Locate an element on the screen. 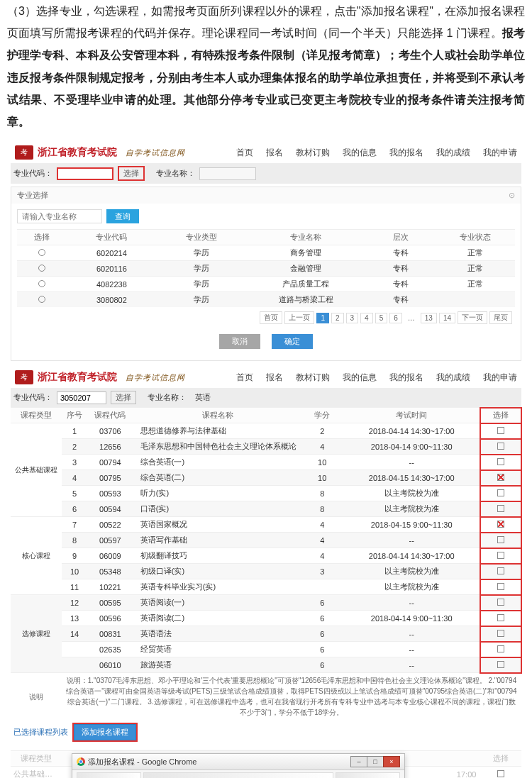 This screenshot has width=532, height=778. btn-pick-major-2: 选择 is located at coordinates (123, 397).